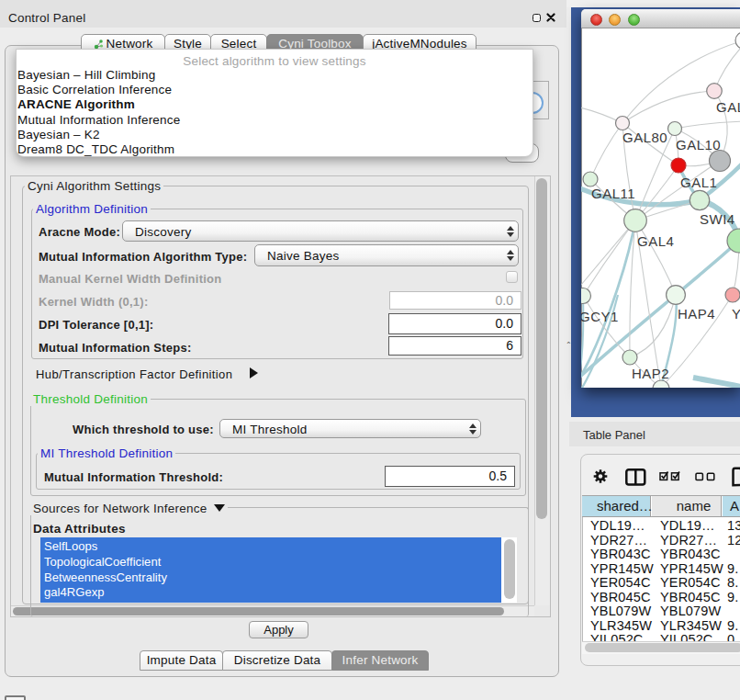 This screenshot has height=700, width=740. I want to click on svg-text: SWI4, so click(718, 219).